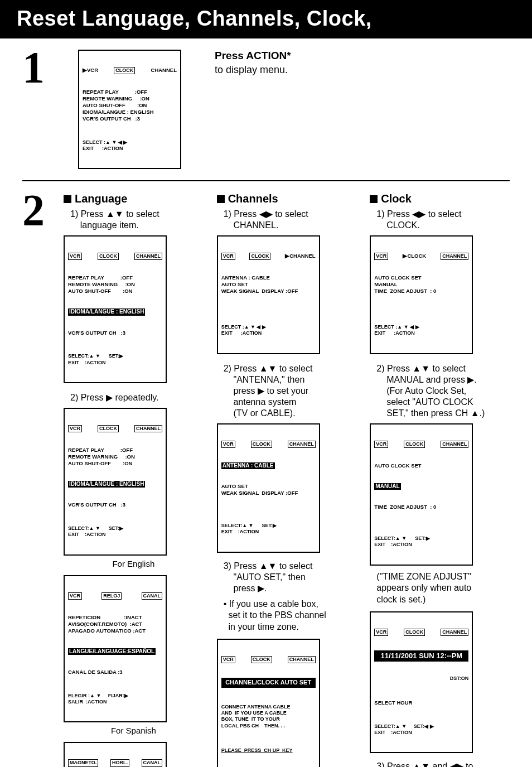  What do you see at coordinates (134, 563) in the screenshot?
I see `caption-english: For English` at bounding box center [134, 563].